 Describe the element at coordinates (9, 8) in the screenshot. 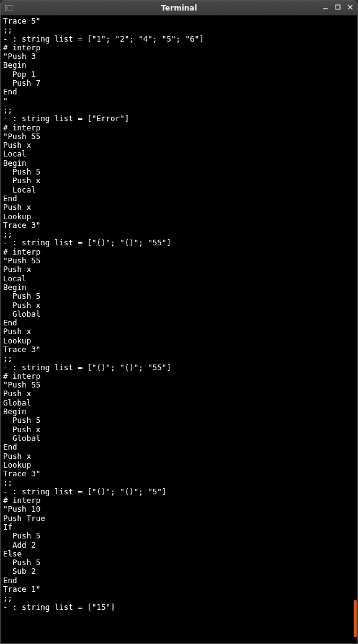

I see `app-icon` at that location.